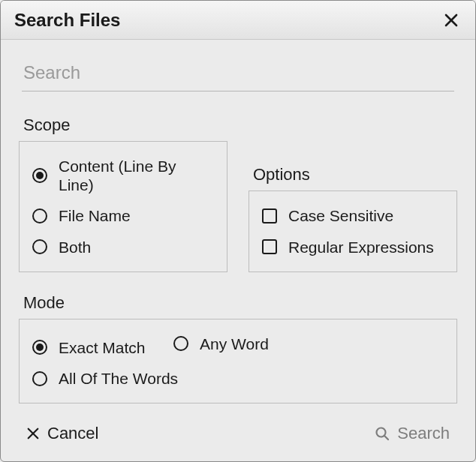  Describe the element at coordinates (238, 378) in the screenshot. I see `mode-option-all: All Of The Words` at that location.